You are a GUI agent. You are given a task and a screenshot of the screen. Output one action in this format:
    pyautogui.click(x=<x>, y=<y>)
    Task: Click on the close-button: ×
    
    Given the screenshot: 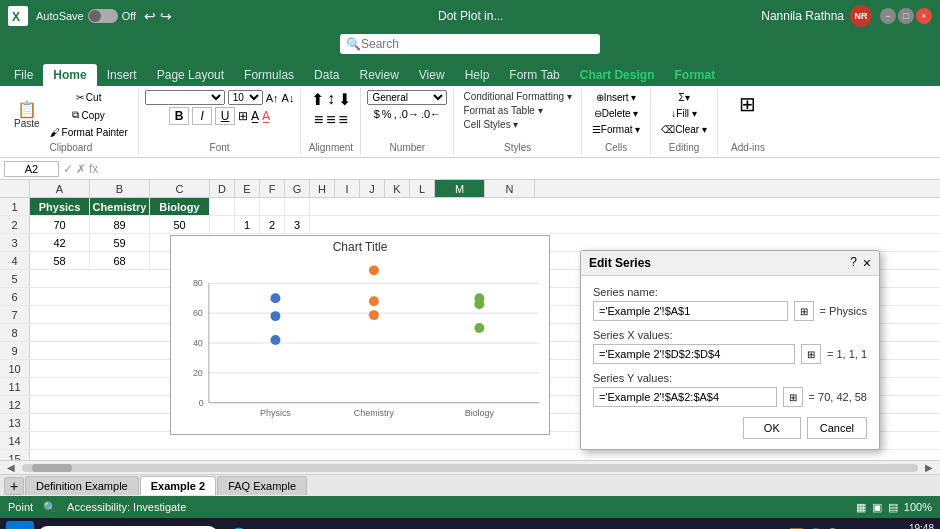 What is the action you would take?
    pyautogui.click(x=924, y=16)
    